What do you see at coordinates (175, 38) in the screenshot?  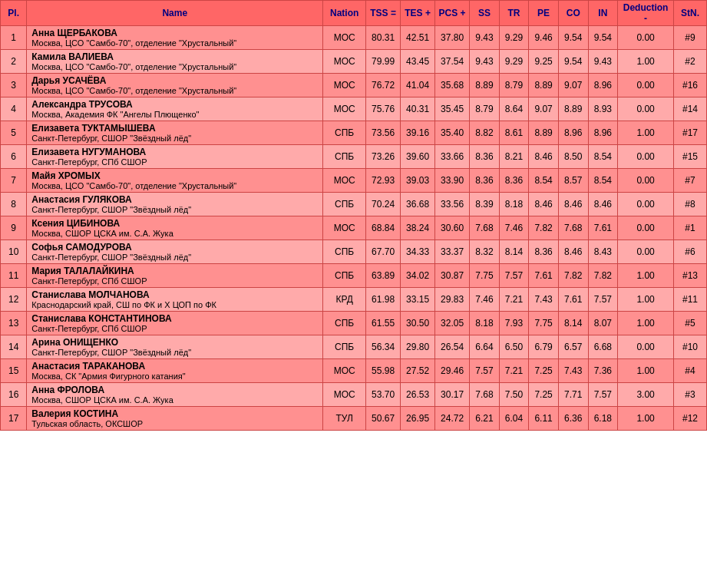 I see `athlete-name: Анна ЩЕРБАКОВАМосква, ЦСО "Самбо-70", от…` at bounding box center [175, 38].